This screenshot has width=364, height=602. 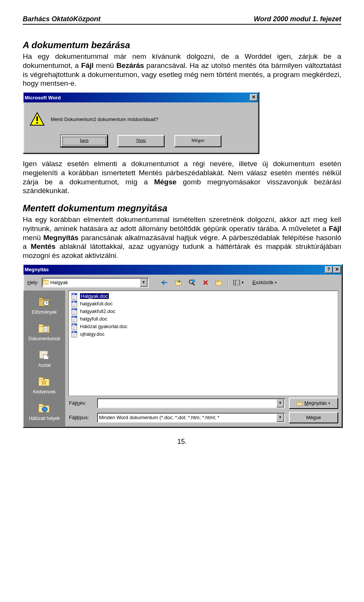 I want to click on delete-button, so click(x=206, y=283).